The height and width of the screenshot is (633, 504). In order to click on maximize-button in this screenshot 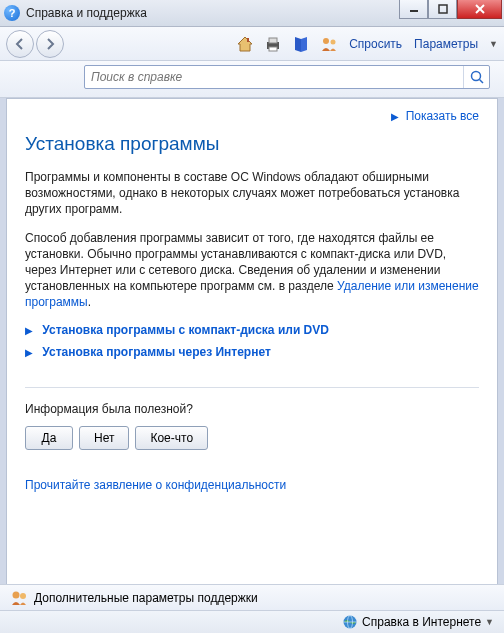, I will do `click(442, 10)`.